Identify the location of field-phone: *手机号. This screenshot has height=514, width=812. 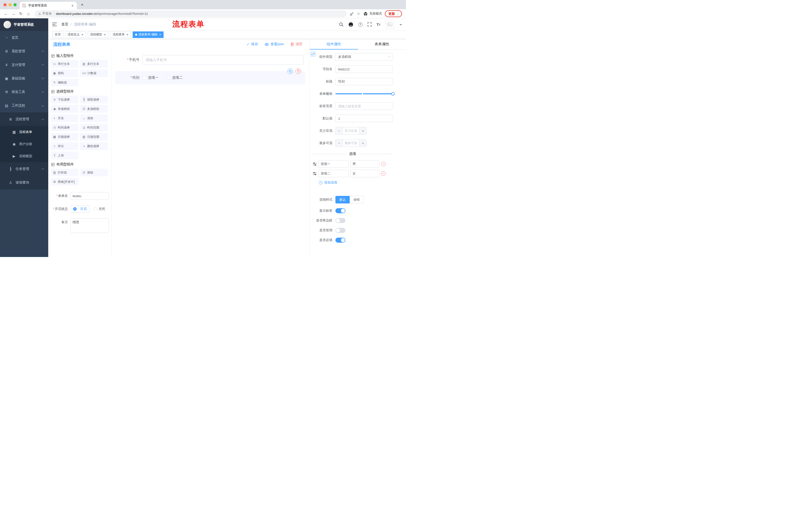
(210, 60).